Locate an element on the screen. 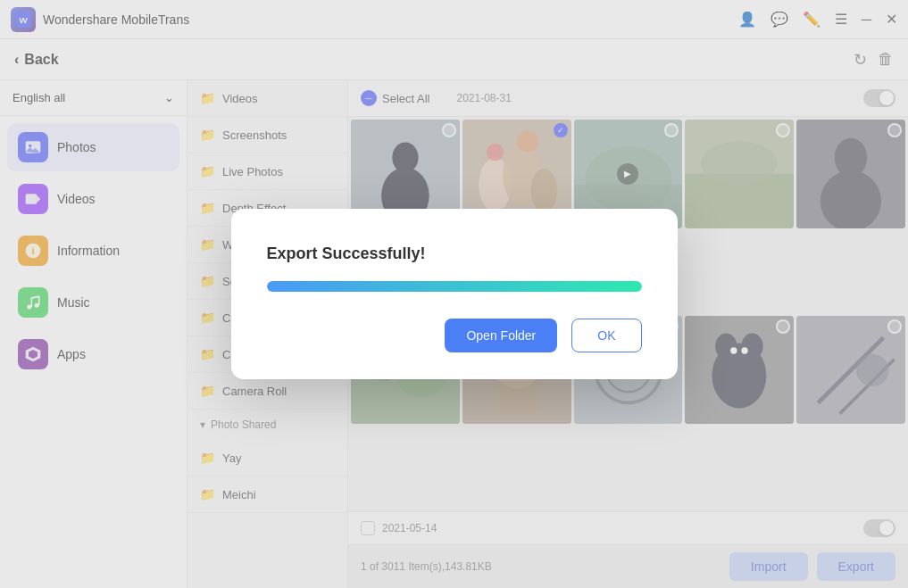 This screenshot has width=908, height=588. progress-bar-container is located at coordinates (454, 286).